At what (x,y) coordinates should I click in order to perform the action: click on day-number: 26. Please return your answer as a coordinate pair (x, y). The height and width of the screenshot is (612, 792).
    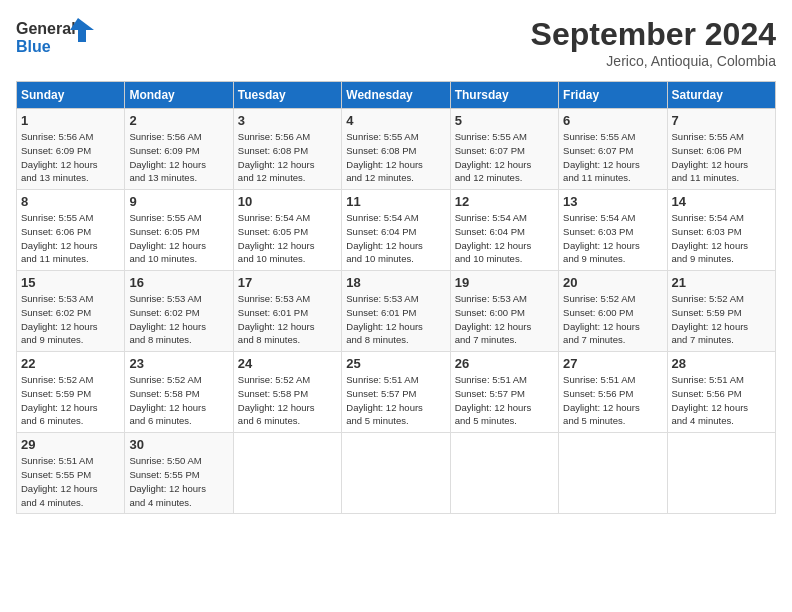
    Looking at the image, I should click on (504, 364).